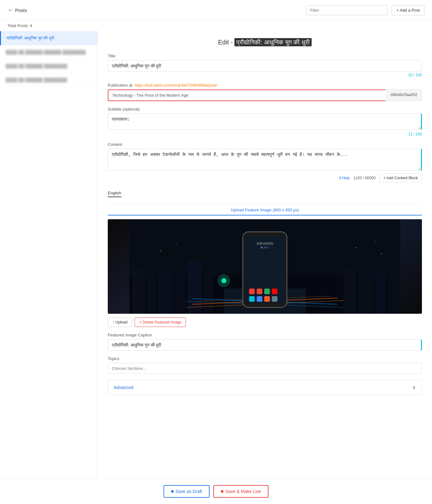 The height and width of the screenshot is (504, 432). I want to click on content-footer: ℹ Help 1103 / 90000 + Add Content Block, so click(265, 178).